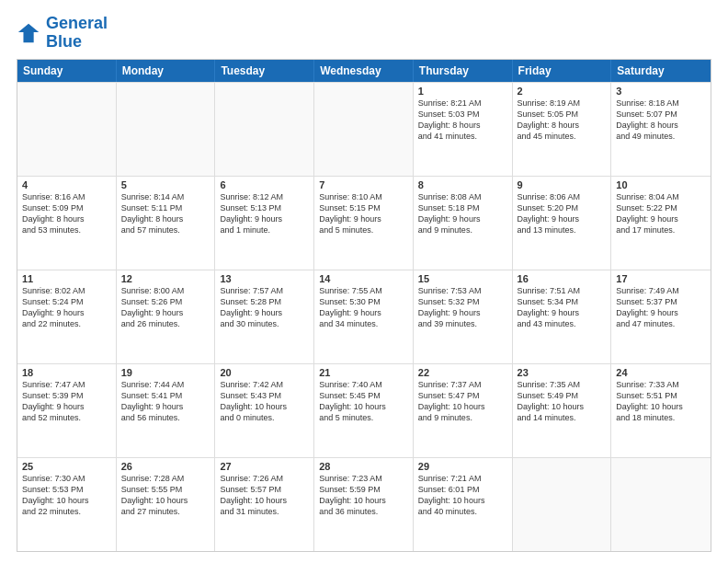  I want to click on day-number: 15, so click(463, 279).